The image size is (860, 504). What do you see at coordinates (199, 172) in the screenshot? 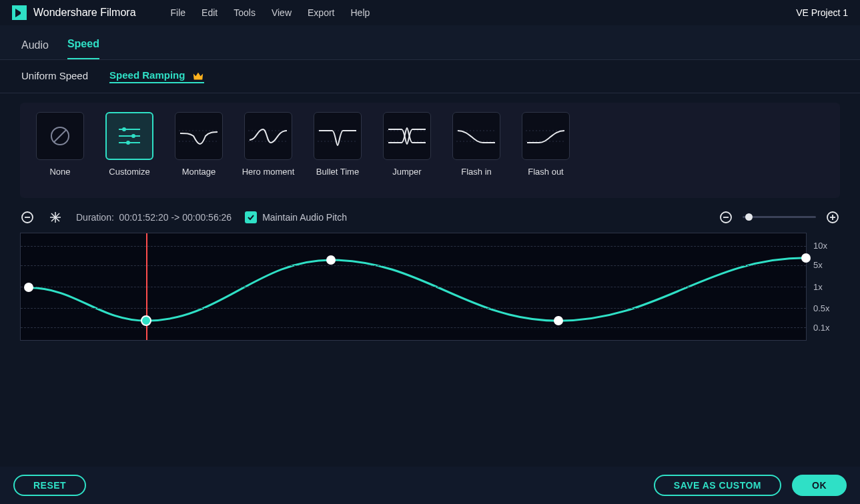
I see `preset-montage-label: Montage` at bounding box center [199, 172].